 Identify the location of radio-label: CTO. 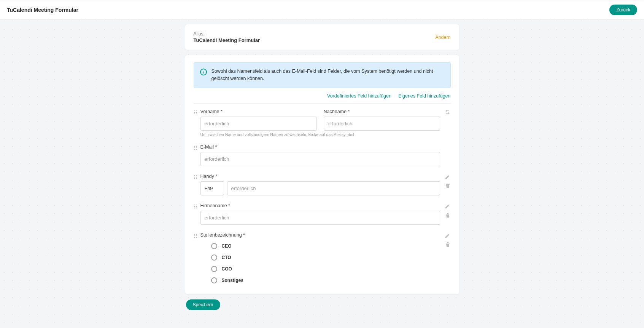
(227, 258).